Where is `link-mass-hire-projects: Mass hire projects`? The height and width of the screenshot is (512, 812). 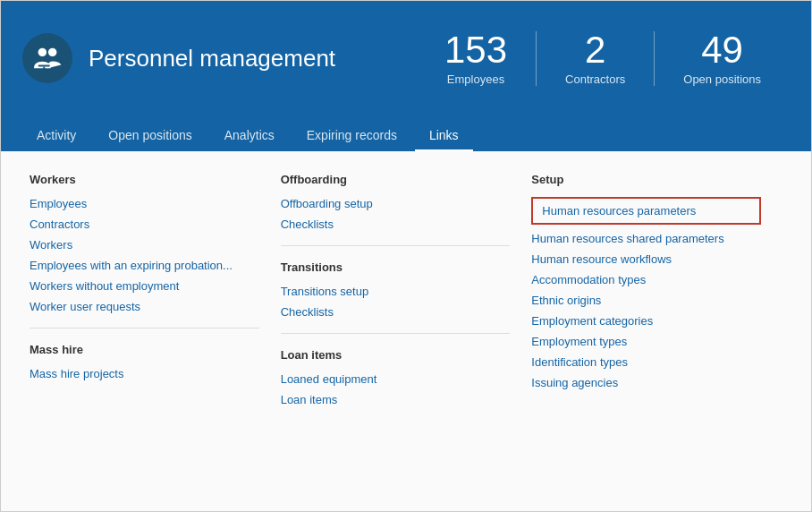 link-mass-hire-projects: Mass hire projects is located at coordinates (145, 374).